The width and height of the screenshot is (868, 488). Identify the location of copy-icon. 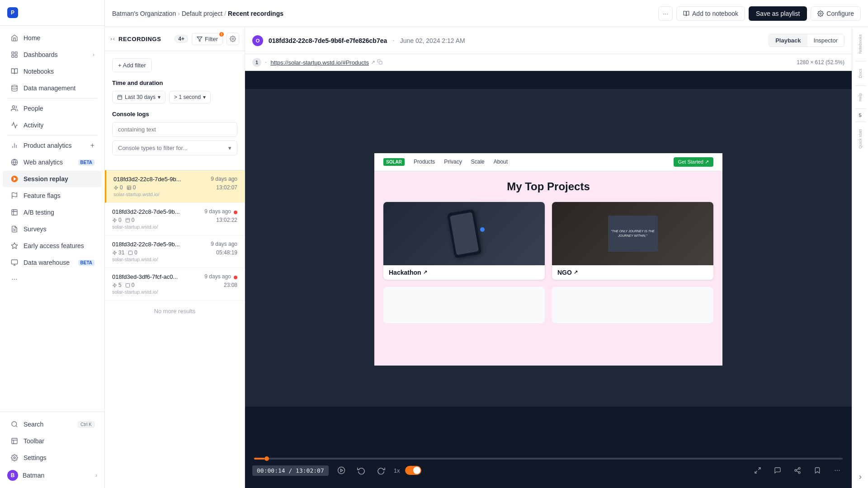
(380, 62).